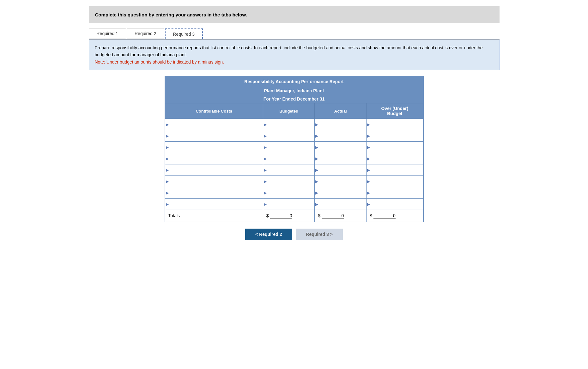  I want to click on totals-actual-cell: $, so click(341, 216).